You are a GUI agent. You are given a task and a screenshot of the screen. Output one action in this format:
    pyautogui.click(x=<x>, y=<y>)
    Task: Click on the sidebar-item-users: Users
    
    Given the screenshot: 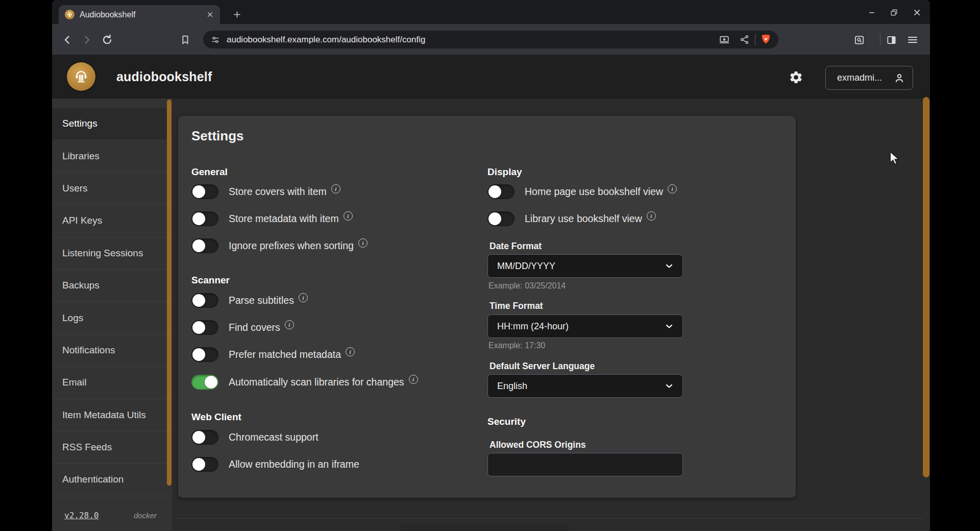 What is the action you would take?
    pyautogui.click(x=112, y=189)
    